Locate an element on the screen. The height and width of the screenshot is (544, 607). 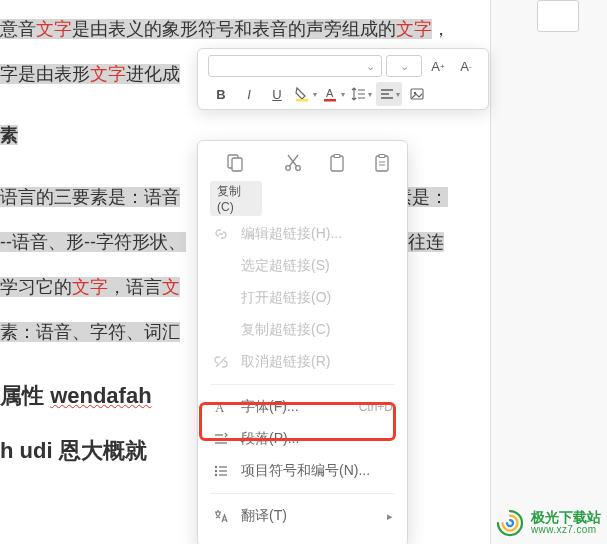
doc-text: ， is located at coordinates (441, 29).